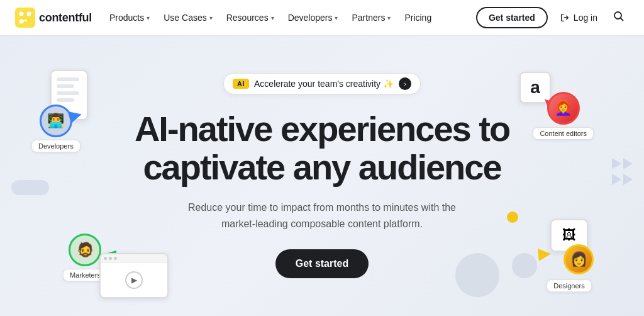 The image size is (644, 316). I want to click on developers-label: Developers, so click(56, 146).